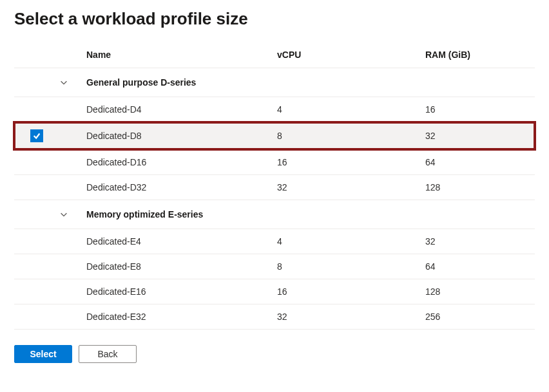  I want to click on table-row: Dedicated-D16 16 64, so click(274, 162).